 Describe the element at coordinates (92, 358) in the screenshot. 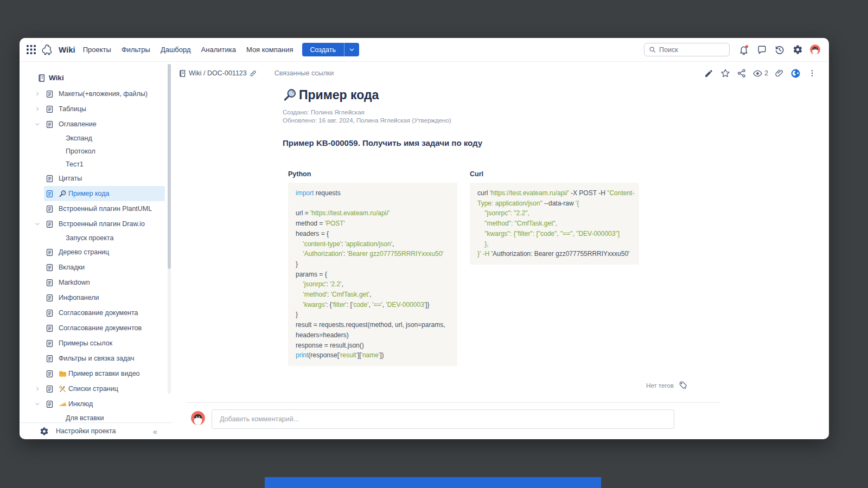

I see `sidebar-item-18: Фильтры и связка задач` at that location.